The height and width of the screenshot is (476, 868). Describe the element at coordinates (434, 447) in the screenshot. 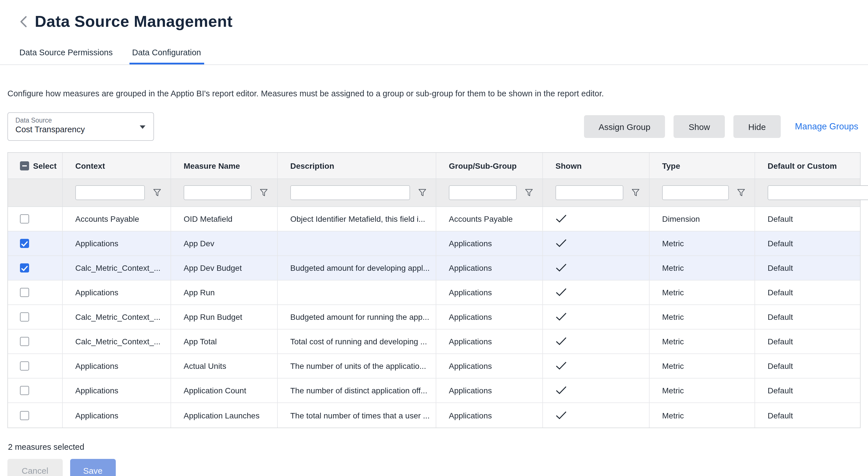

I see `selection-status: 2 measures selected` at that location.